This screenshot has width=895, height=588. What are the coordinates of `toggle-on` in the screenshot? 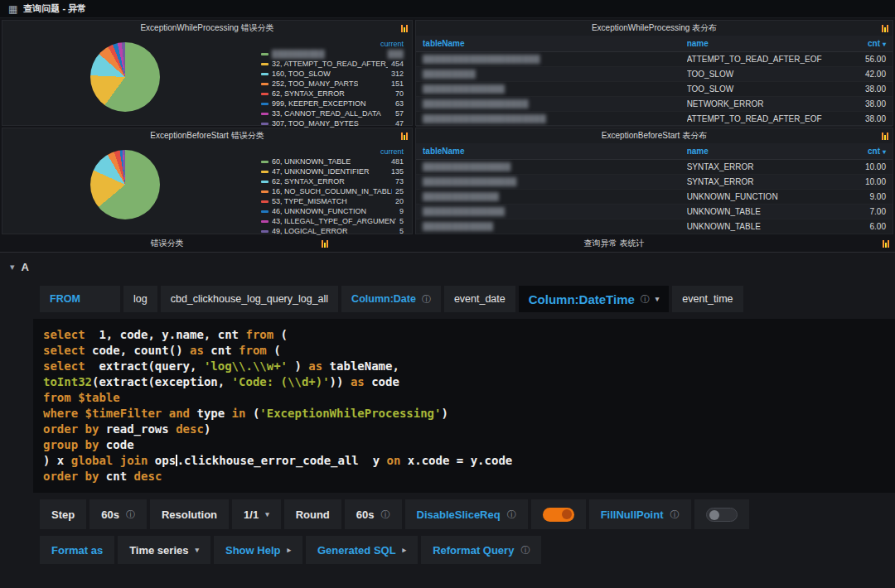 It's located at (559, 515).